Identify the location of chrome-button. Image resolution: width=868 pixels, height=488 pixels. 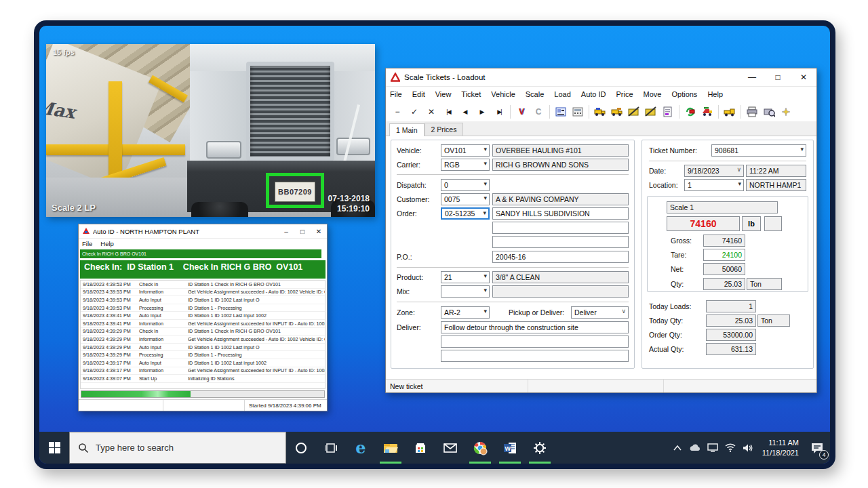
(480, 447).